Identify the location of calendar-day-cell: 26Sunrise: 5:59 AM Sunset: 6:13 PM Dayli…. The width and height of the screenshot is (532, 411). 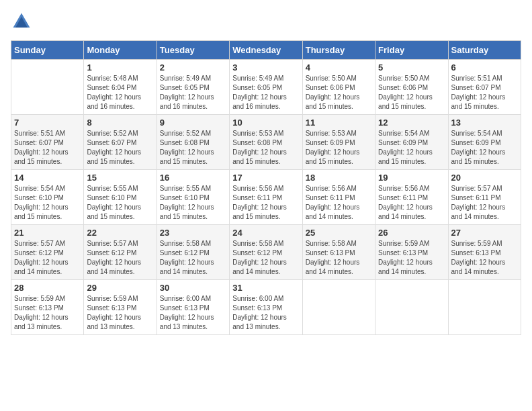
(412, 253).